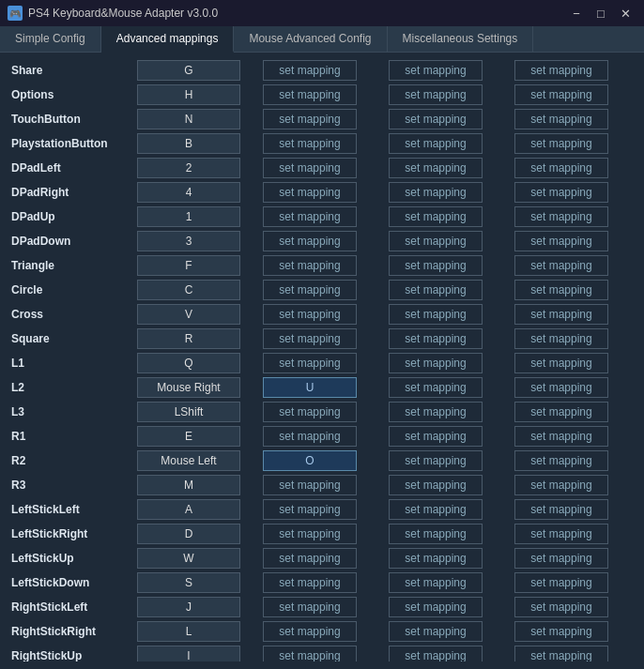 This screenshot has width=644, height=669. Describe the element at coordinates (189, 607) in the screenshot. I see `key-button-22: J` at that location.